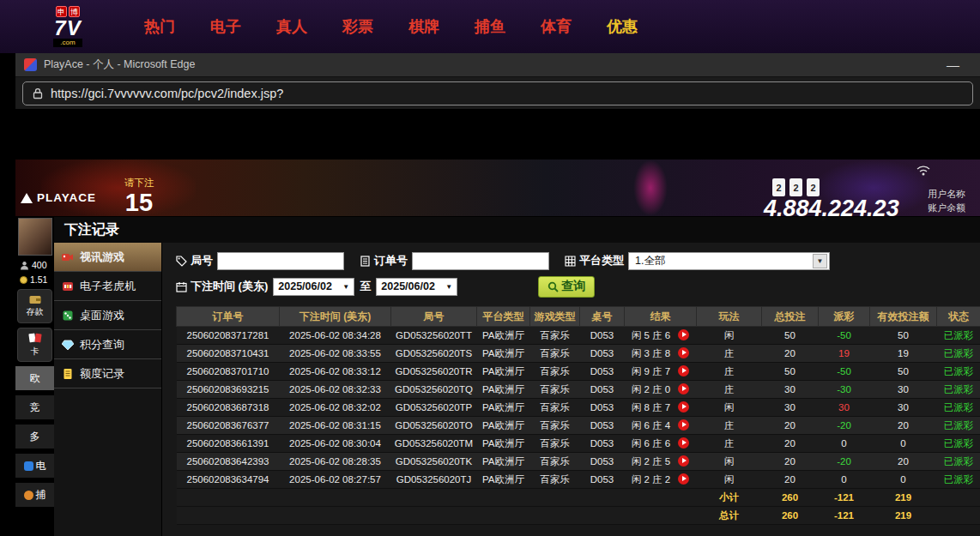 The image size is (980, 536). Describe the element at coordinates (578, 286) in the screenshot. I see `filter-row-2: 下注时间 (美东) 2025/06/02 ▼ 至 2025/06/02 ▼` at that location.